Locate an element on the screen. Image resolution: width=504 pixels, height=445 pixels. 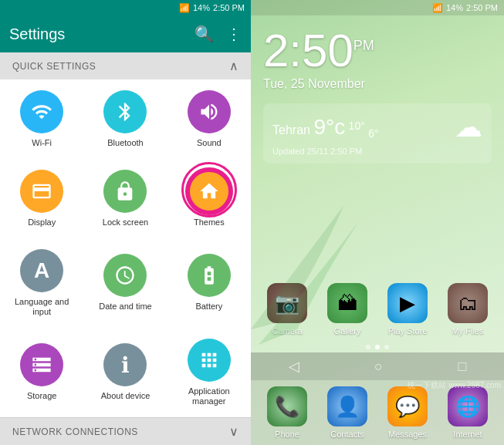
weather-widget: Tehran 9°c 10° 6° ☁ Updated 25/11 2:50 P… is located at coordinates (377, 133).